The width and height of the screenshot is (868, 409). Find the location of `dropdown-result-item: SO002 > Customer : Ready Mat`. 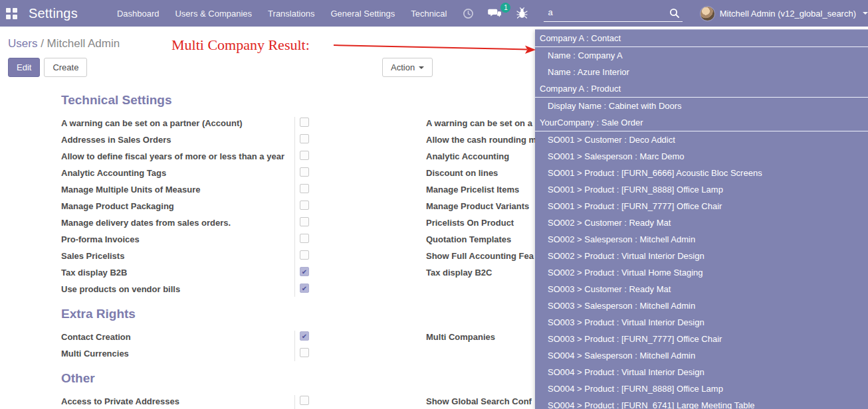

dropdown-result-item: SO002 > Customer : Ready Mat is located at coordinates (702, 223).